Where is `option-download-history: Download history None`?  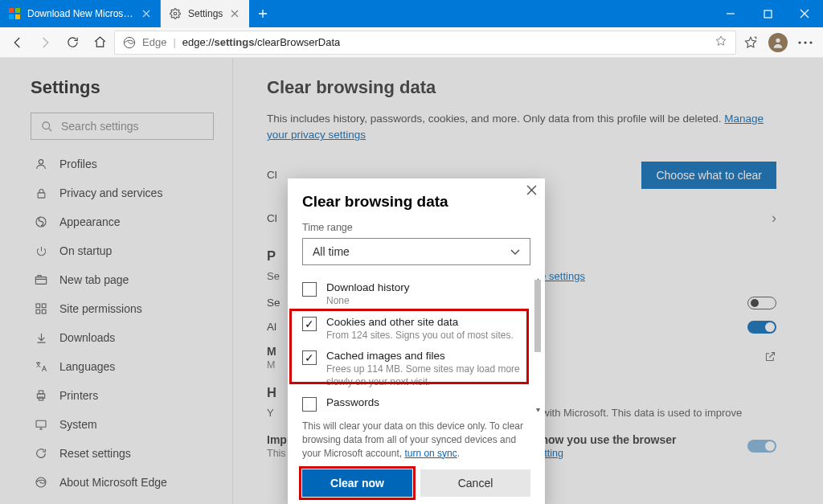 option-download-history: Download history None is located at coordinates (416, 294).